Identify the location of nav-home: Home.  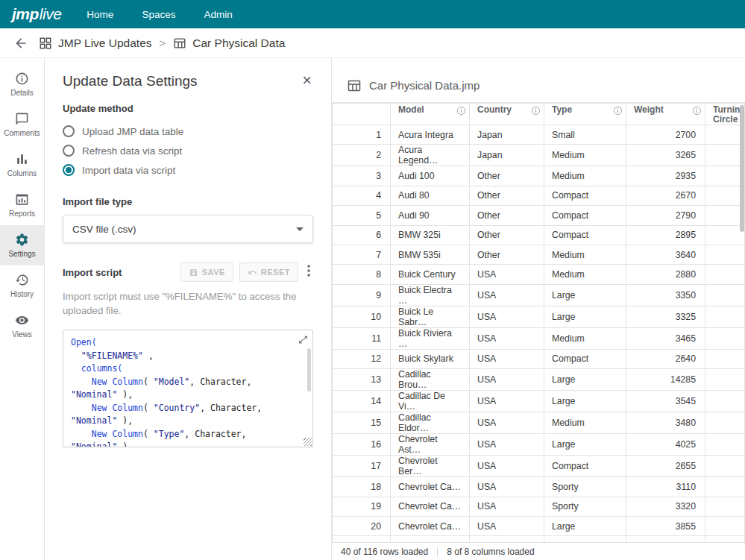
(100, 15).